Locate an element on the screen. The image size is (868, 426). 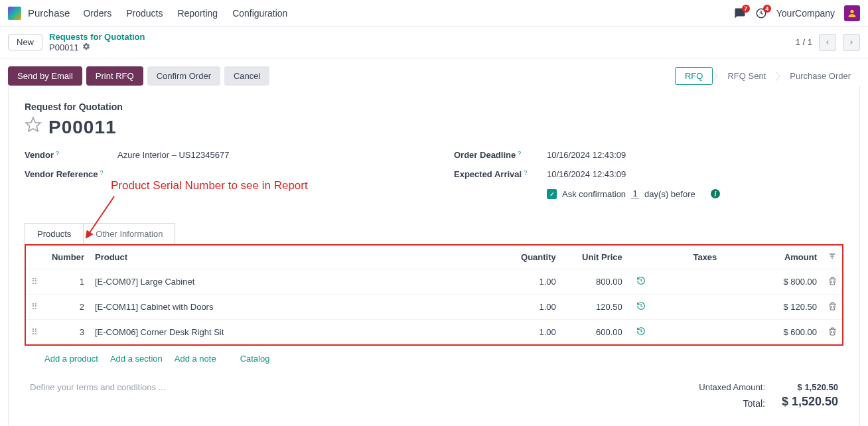
gear-icon is located at coordinates (86, 48).